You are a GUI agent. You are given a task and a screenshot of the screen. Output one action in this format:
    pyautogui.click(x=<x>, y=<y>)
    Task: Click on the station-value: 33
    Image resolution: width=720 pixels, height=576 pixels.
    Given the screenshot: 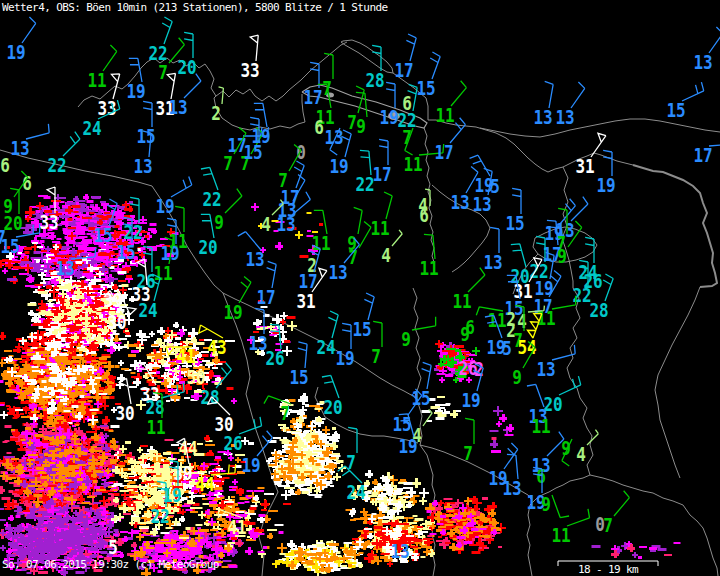 What is the action you would take?
    pyautogui.click(x=106, y=108)
    